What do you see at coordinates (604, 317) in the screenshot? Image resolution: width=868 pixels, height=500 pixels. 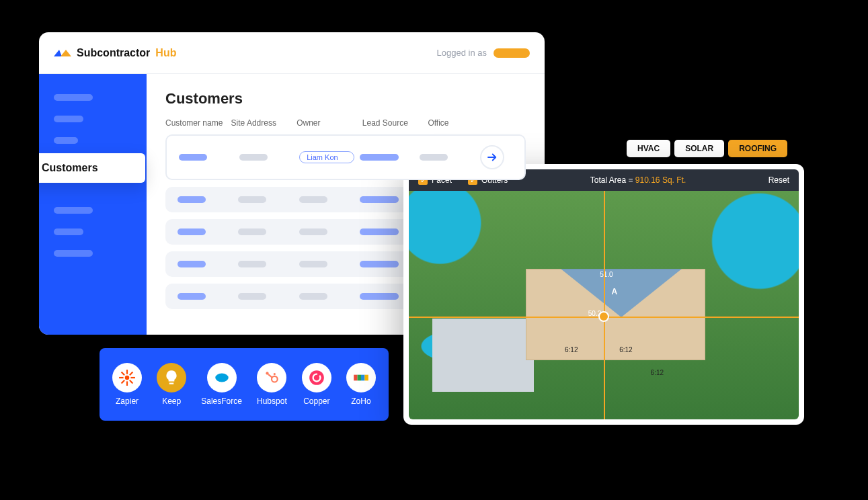 I see `center-node-handle` at bounding box center [604, 317].